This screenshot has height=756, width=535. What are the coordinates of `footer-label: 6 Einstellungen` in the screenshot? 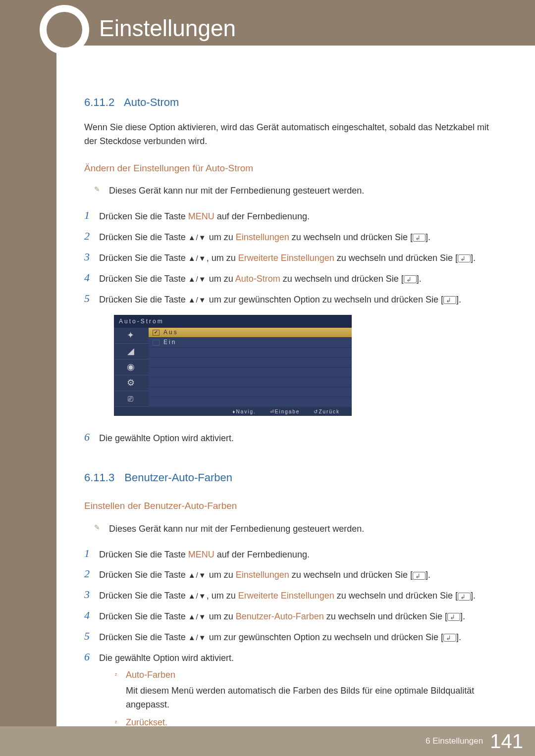 It's located at (454, 741).